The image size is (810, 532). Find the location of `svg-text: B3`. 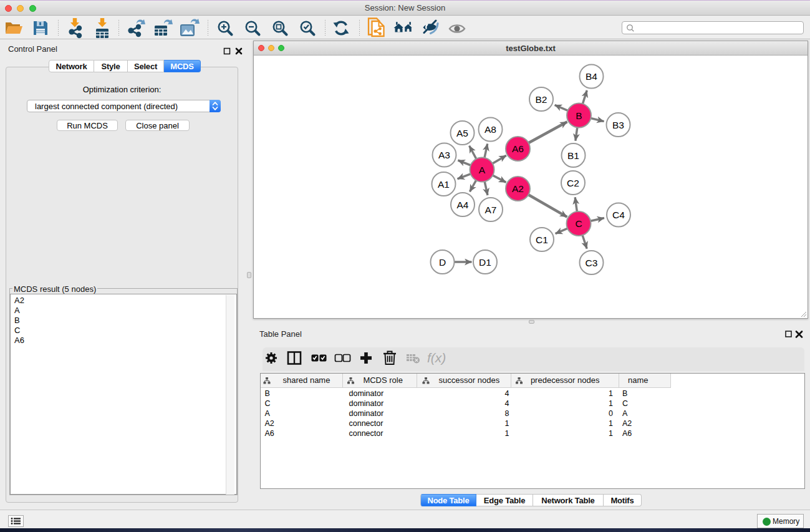

svg-text: B3 is located at coordinates (619, 125).